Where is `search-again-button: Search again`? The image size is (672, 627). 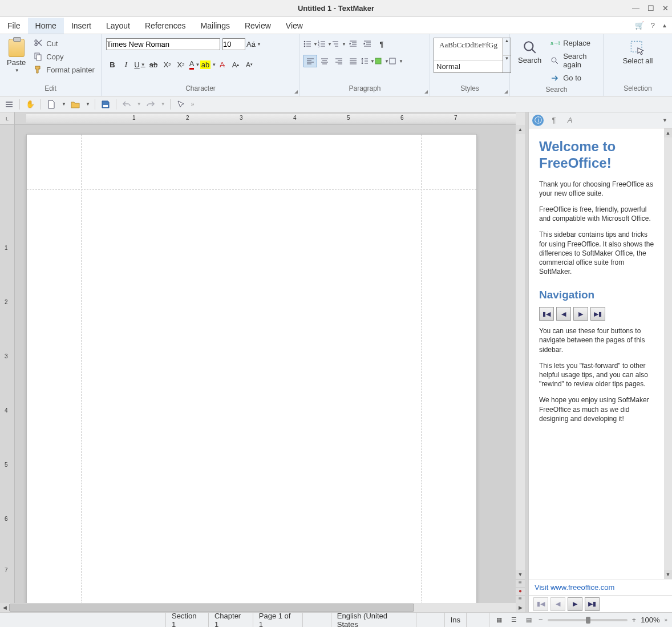 search-again-button: Search again is located at coordinates (574, 60).